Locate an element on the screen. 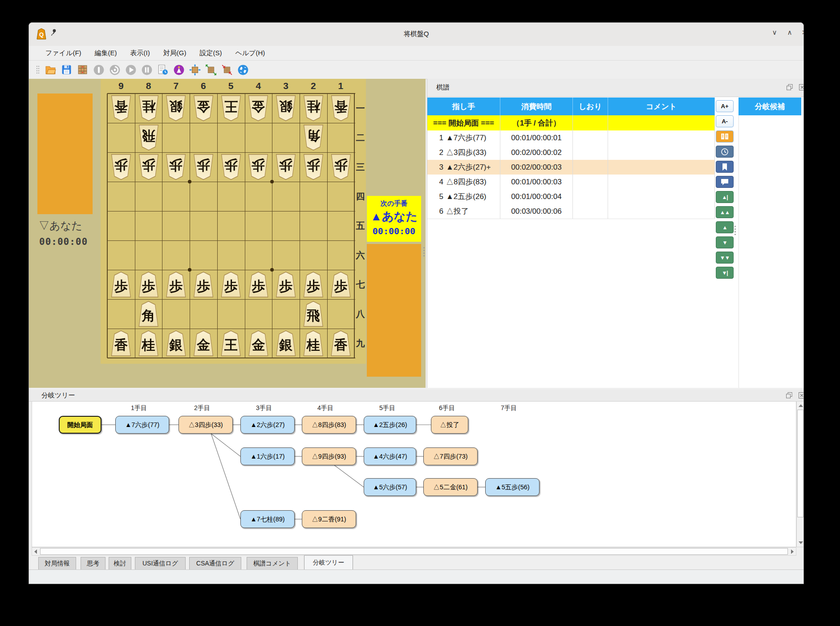 Image resolution: width=840 pixels, height=626 pixels. tab-5: CSA通信ログ is located at coordinates (215, 563).